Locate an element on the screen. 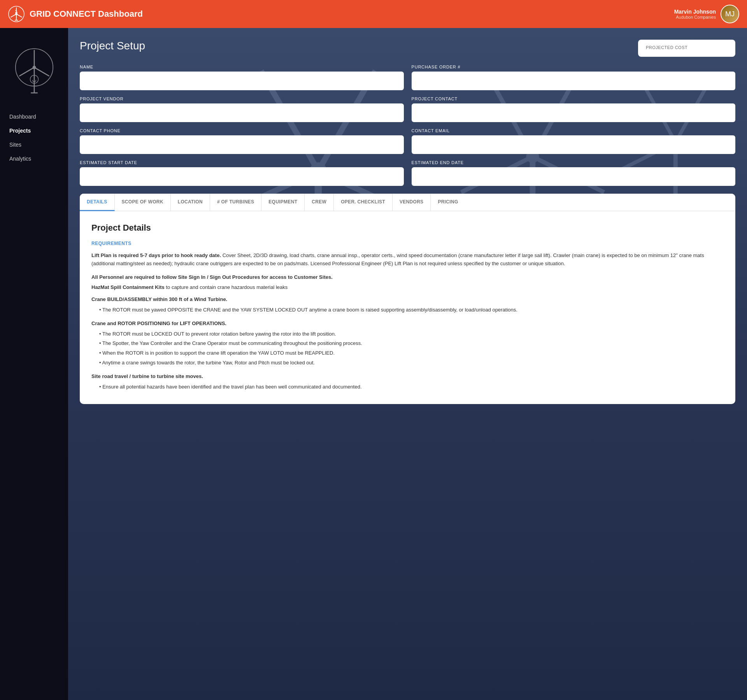 The image size is (747, 700). form-group-phone: CONTACT PHONE is located at coordinates (242, 141).